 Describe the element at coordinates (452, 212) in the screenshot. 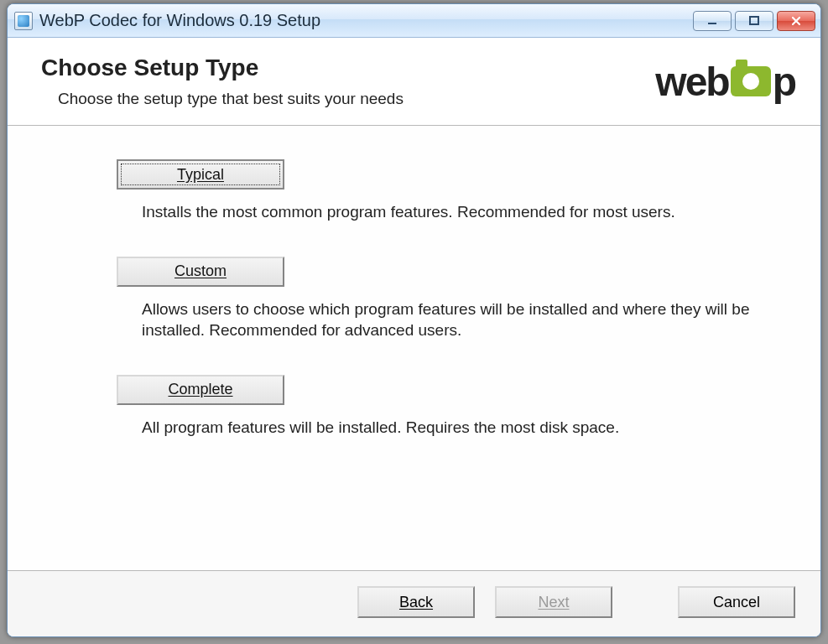

I see `typical-description: Installs the most common program feature…` at that location.